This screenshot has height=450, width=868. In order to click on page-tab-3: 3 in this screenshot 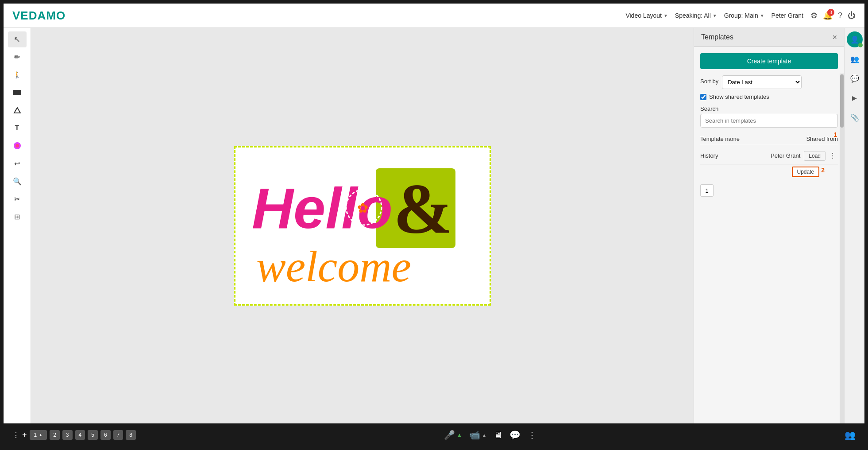, I will do `click(67, 435)`.